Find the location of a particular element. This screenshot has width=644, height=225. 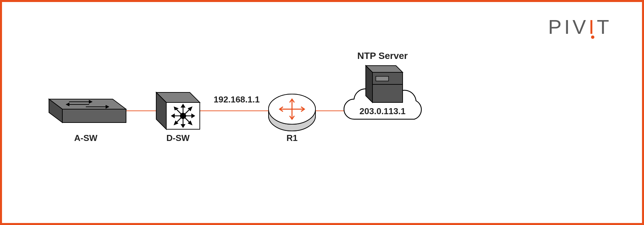

brand-dot-icon is located at coordinates (593, 37).